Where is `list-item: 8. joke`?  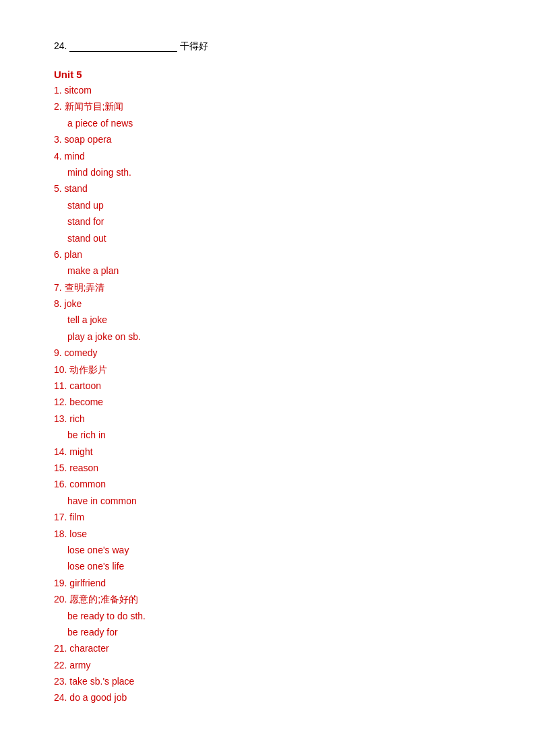
list-item: 8. joke is located at coordinates (268, 304).